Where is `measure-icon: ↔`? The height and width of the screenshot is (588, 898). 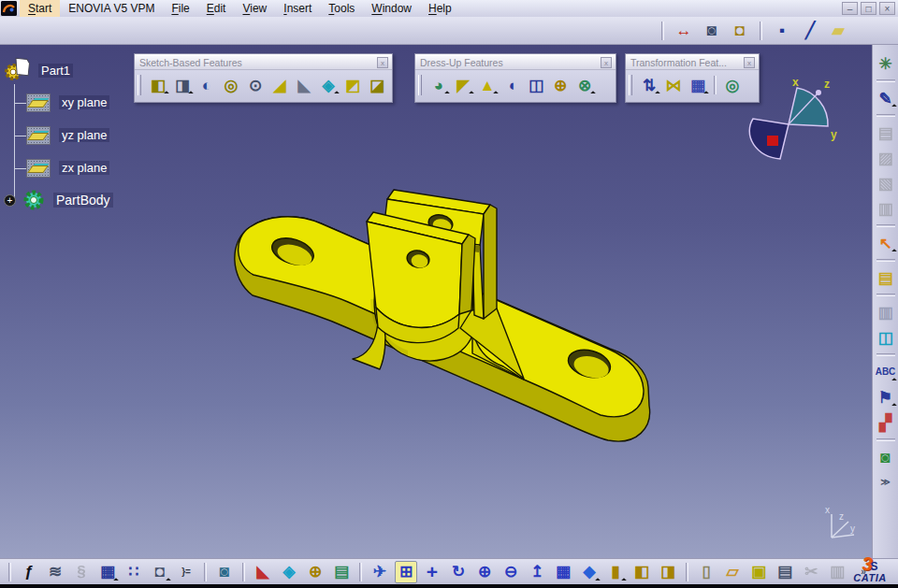 measure-icon: ↔ is located at coordinates (684, 31).